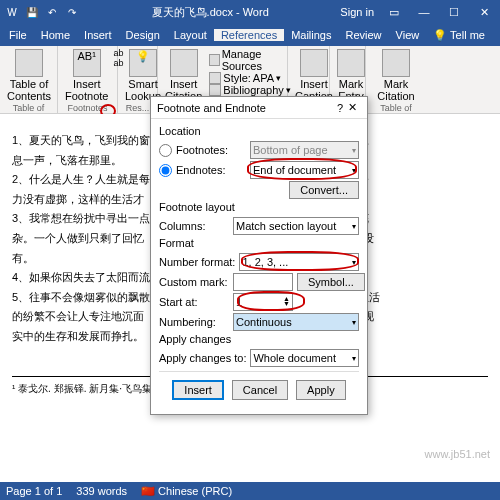 Image resolution: width=500 pixels, height=500 pixels. I want to click on signin-link: Sign in, so click(357, 12).